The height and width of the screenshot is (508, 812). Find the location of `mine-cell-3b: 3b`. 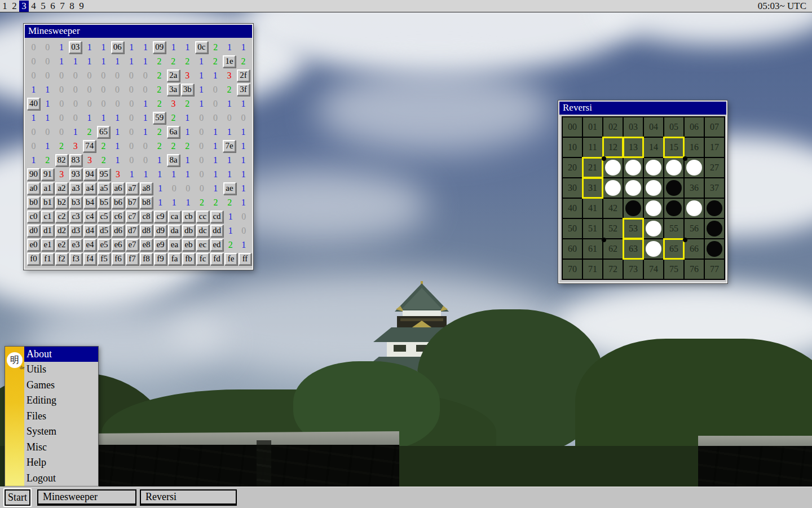

mine-cell-3b: 3b is located at coordinates (187, 90).